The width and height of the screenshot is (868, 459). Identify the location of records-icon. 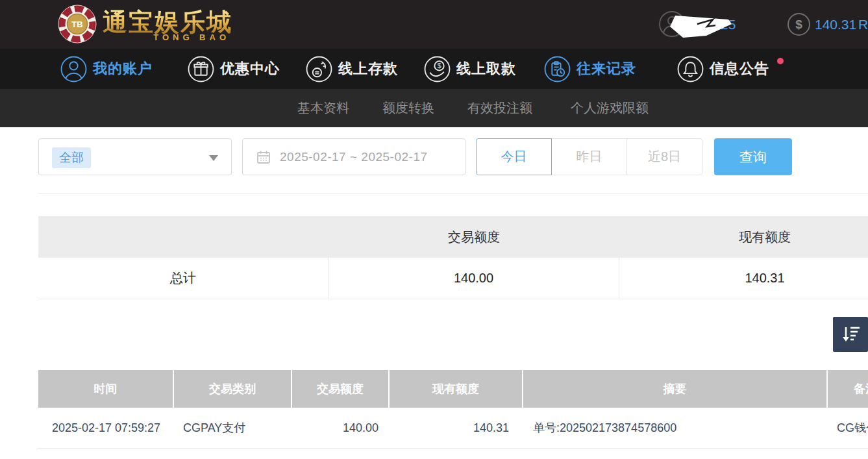
(557, 69).